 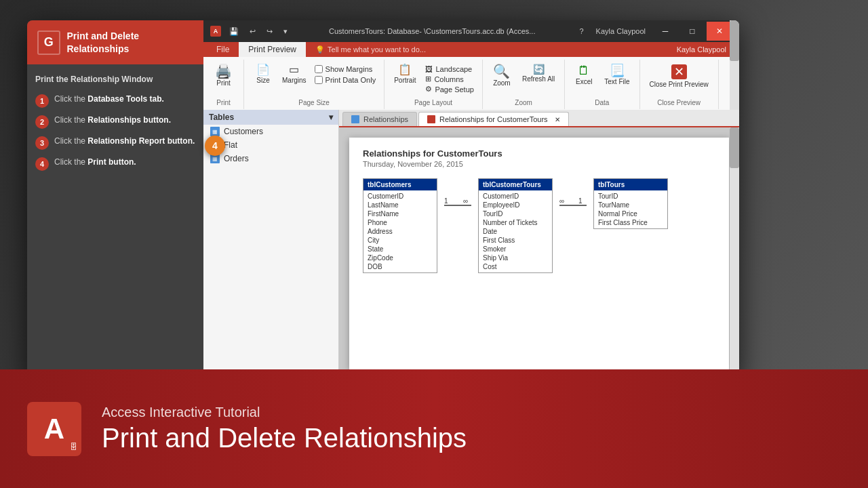 I want to click on data-content: 🗒 Excel 📃 Text File, so click(x=602, y=79).